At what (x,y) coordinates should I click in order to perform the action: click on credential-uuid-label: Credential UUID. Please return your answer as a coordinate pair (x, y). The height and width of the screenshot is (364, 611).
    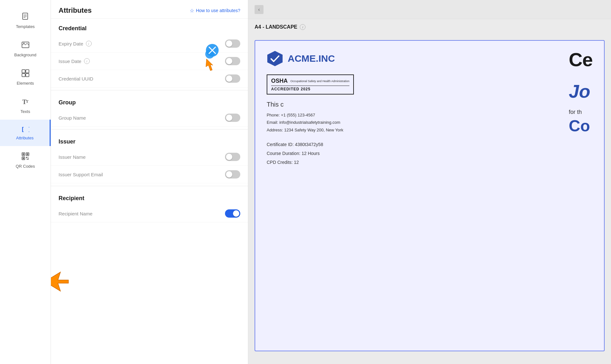
    Looking at the image, I should click on (76, 79).